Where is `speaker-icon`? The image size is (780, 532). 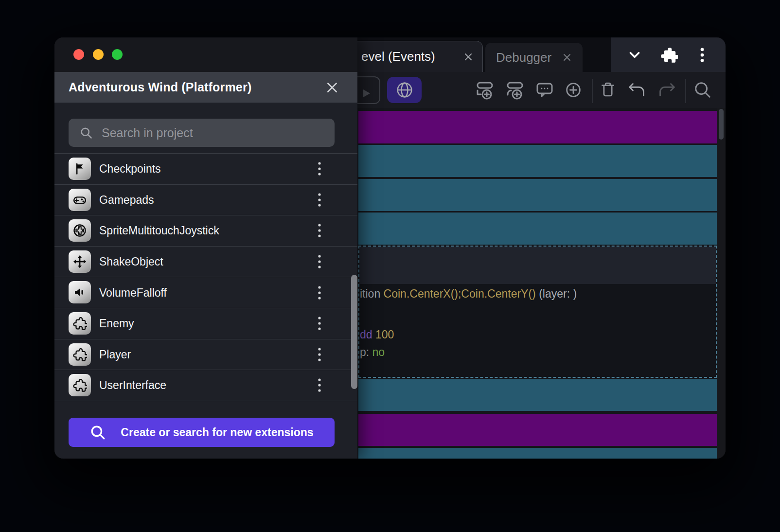
speaker-icon is located at coordinates (80, 292).